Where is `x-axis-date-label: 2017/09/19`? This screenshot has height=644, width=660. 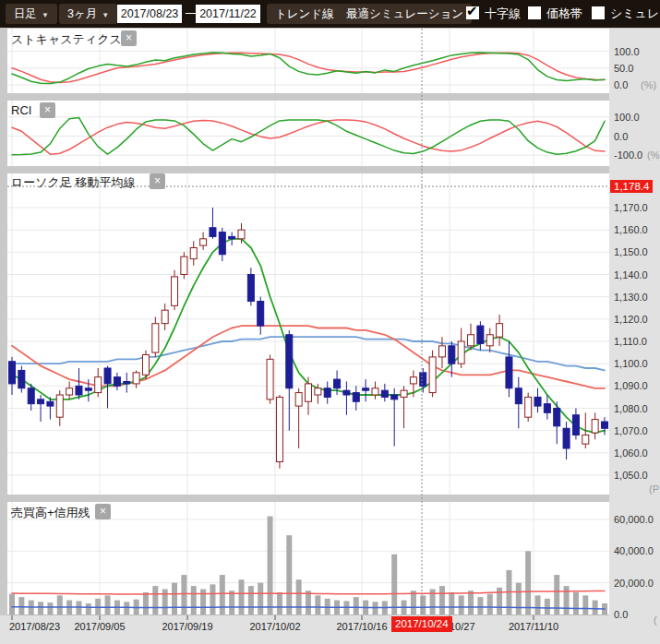
x-axis-date-label: 2017/09/19 is located at coordinates (186, 626).